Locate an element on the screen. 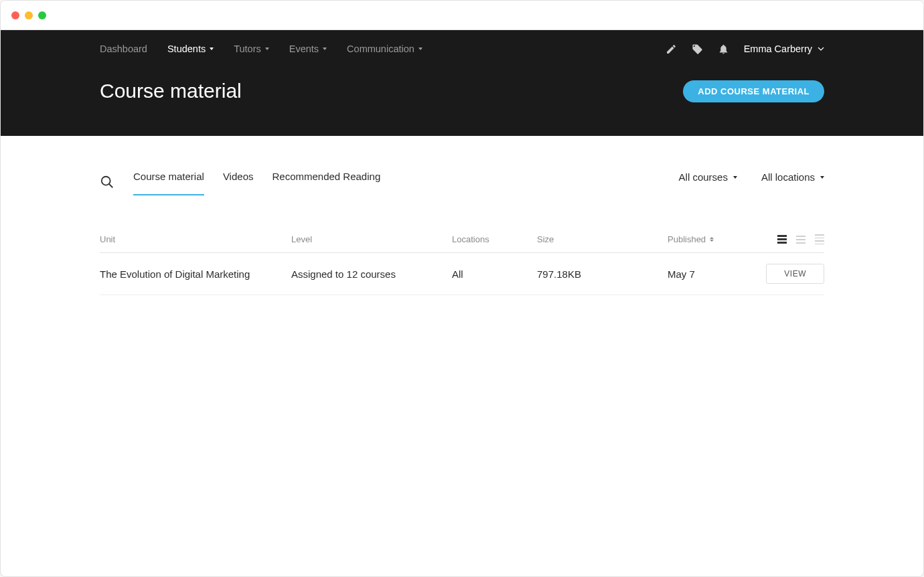 Image resolution: width=924 pixels, height=577 pixels. bell-icon is located at coordinates (723, 50).